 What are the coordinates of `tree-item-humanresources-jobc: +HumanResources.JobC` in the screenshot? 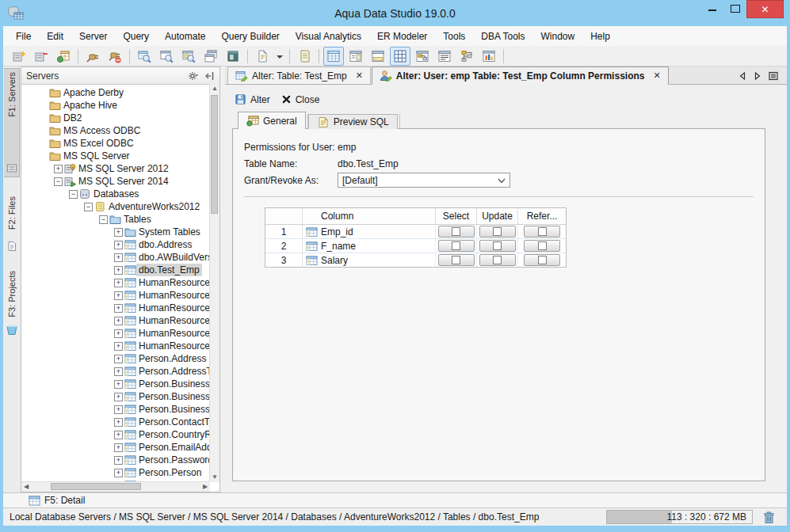 It's located at (116, 333).